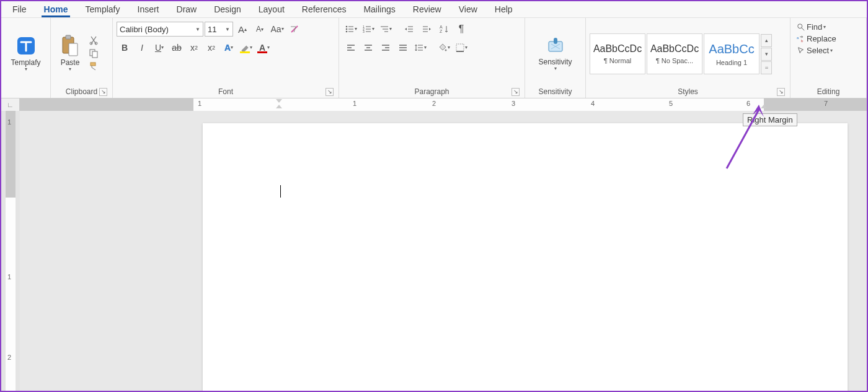  I want to click on group-clipboard: Paste ▾ Clipboard↘, so click(82, 58).